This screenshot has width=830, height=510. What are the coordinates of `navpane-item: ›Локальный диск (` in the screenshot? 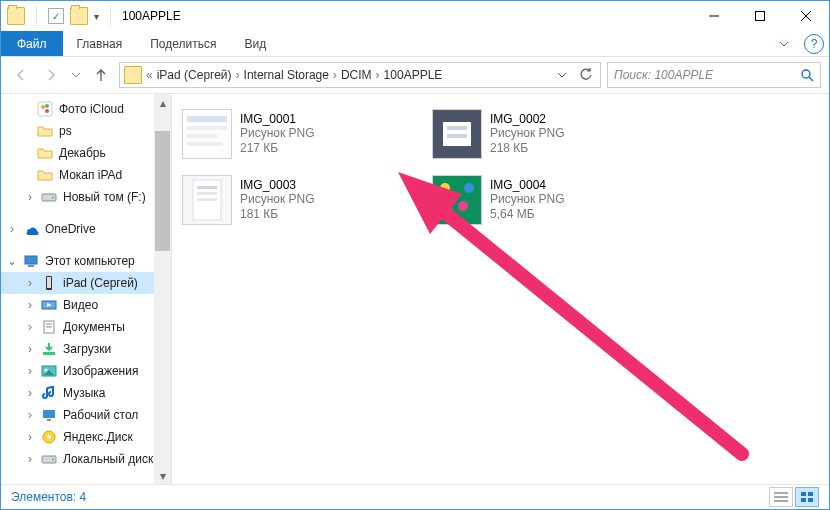 It's located at (86, 459).